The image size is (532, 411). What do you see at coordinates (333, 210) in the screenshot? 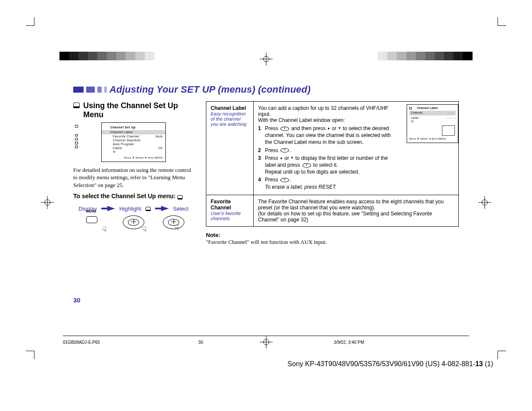
I see `table-row: Favorite Channel User's favorite channel…` at bounding box center [333, 210].